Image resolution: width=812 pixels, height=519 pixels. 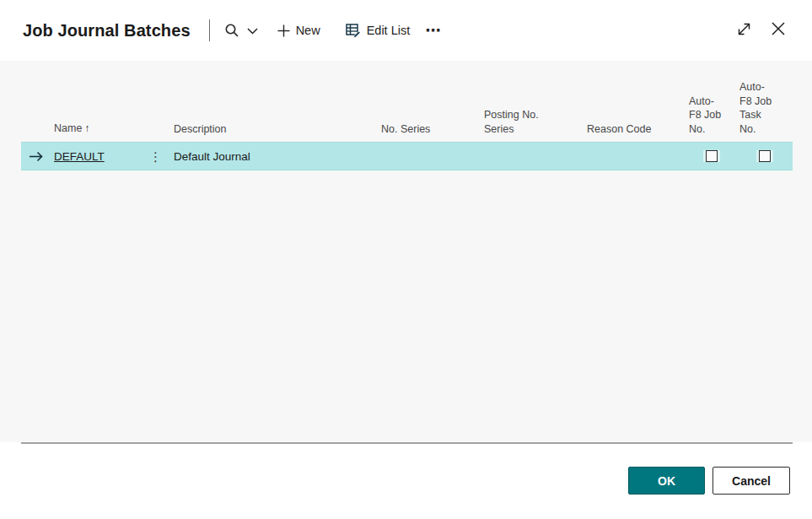 What do you see at coordinates (159, 157) in the screenshot?
I see `row-options-button: ⋮` at bounding box center [159, 157].